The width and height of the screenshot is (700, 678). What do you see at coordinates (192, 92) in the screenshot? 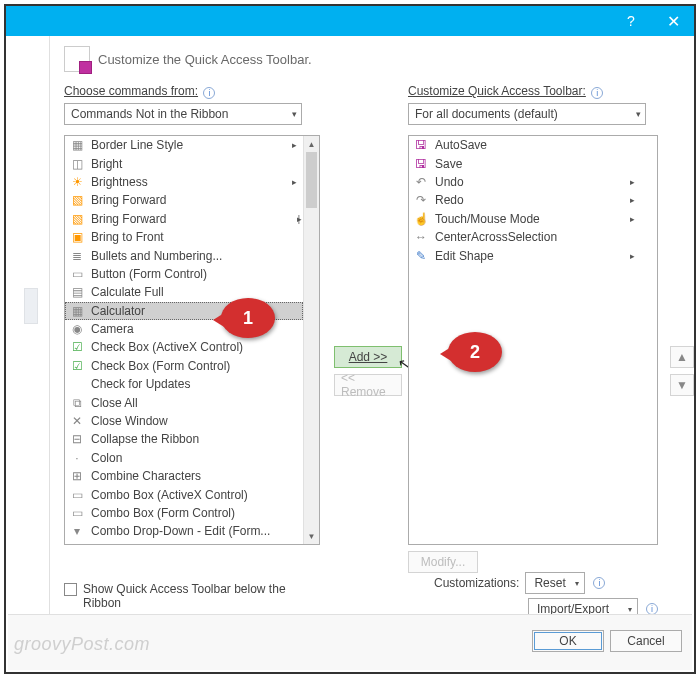
I see `choose-commands-label: Choose commands from: i` at bounding box center [192, 92].